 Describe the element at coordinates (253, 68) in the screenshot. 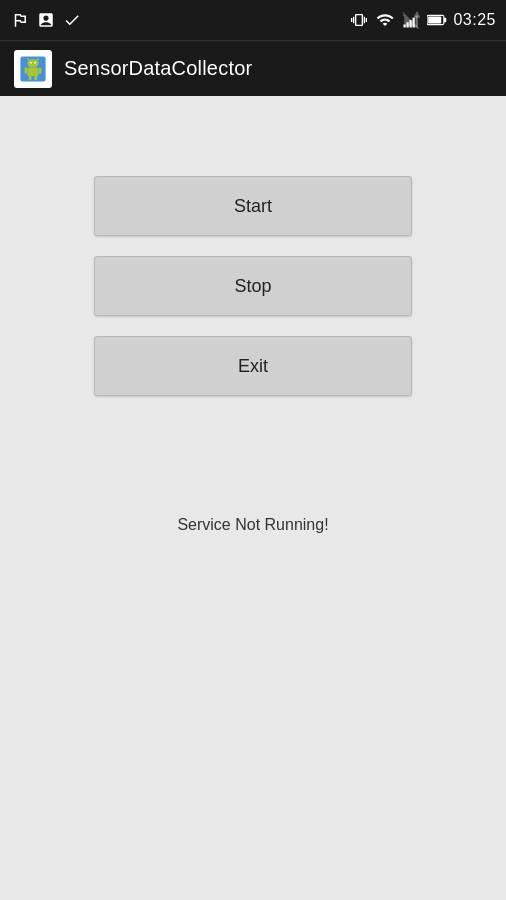

I see `action-bar: SensorDataCollector` at that location.